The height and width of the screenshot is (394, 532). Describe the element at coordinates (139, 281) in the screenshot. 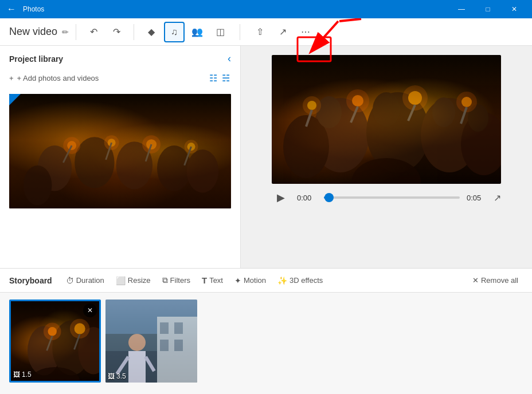

I see `resize-label: Resize` at that location.